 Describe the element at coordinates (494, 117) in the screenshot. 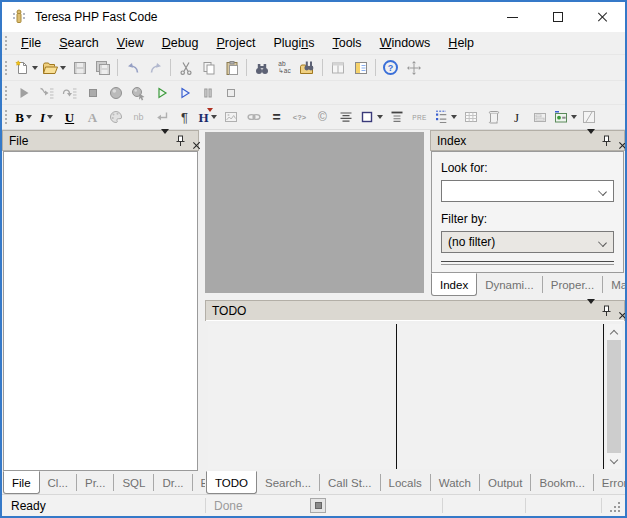

I see `script-button` at that location.